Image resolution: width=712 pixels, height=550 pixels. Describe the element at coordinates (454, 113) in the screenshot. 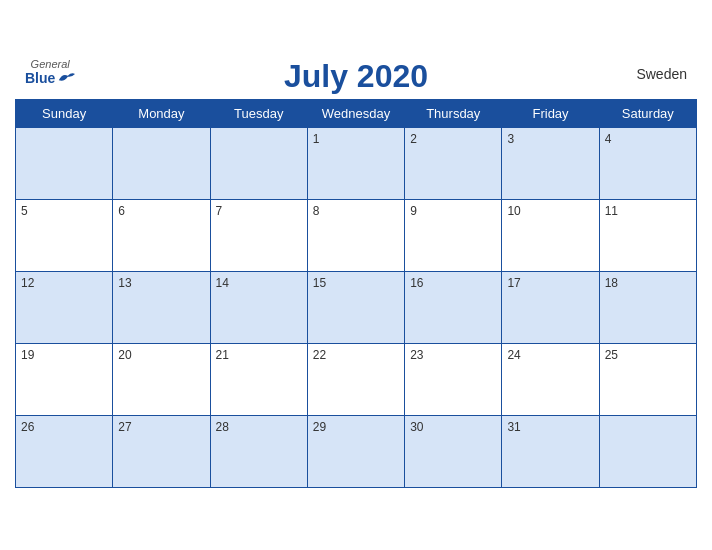

I see `header-thursday: Thursday` at that location.